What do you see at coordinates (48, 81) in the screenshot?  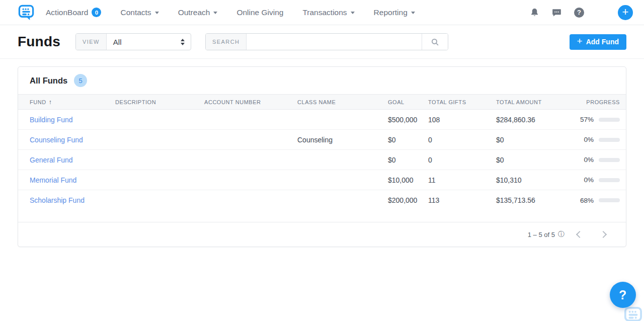 I see `card-title: All Funds` at bounding box center [48, 81].